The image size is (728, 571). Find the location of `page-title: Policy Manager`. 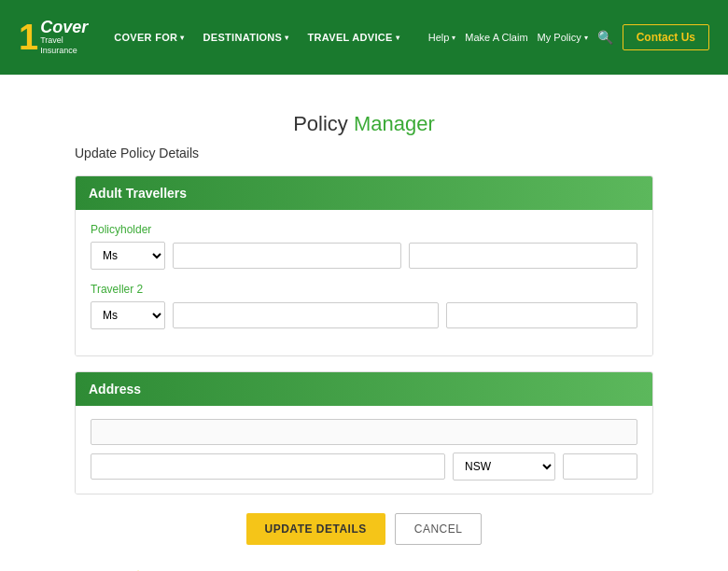

page-title: Policy Manager is located at coordinates (364, 124).